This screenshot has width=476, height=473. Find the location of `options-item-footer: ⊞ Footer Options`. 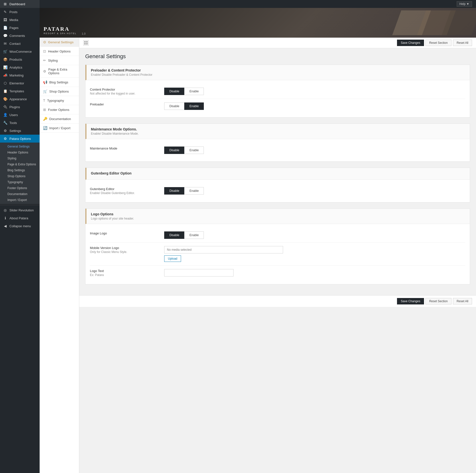

options-item-footer: ⊞ Footer Options is located at coordinates (59, 110).